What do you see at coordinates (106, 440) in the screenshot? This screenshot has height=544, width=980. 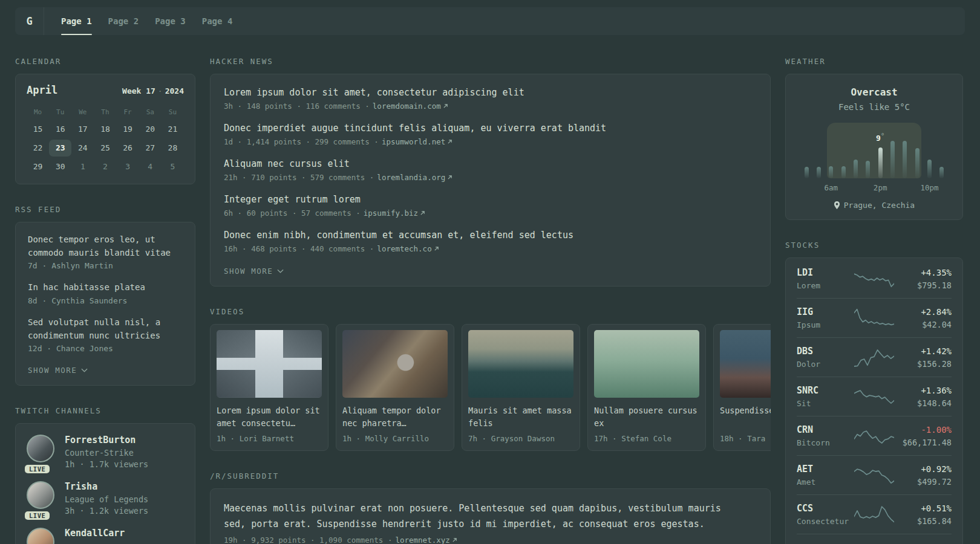 I see `twitch-channel-name: ForrestBurton` at bounding box center [106, 440].